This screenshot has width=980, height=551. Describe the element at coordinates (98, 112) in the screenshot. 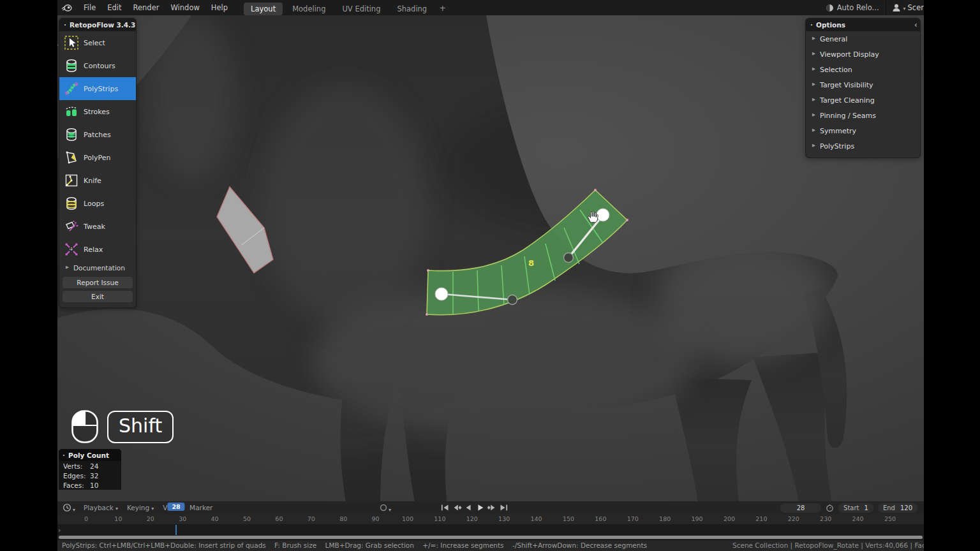

I see `tool-strokes: Strokes` at that location.